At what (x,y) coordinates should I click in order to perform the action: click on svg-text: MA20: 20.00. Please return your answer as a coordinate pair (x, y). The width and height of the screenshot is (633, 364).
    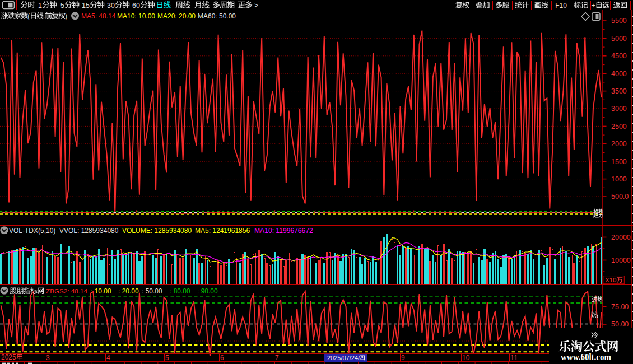
    Looking at the image, I should click on (176, 16).